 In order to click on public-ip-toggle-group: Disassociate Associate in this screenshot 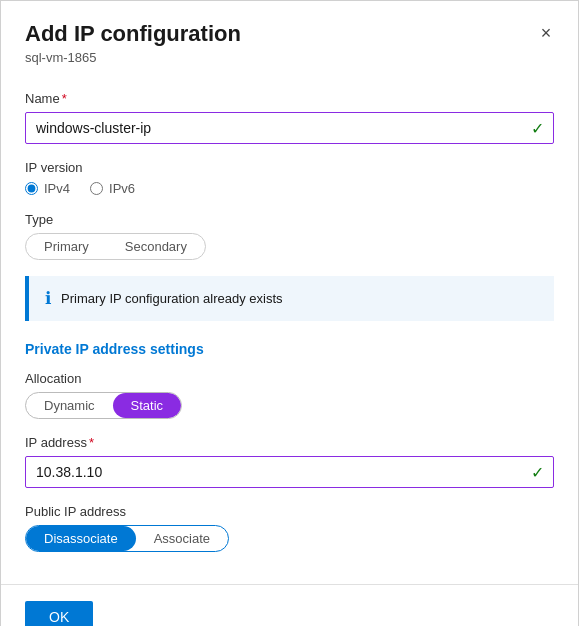, I will do `click(127, 538)`.